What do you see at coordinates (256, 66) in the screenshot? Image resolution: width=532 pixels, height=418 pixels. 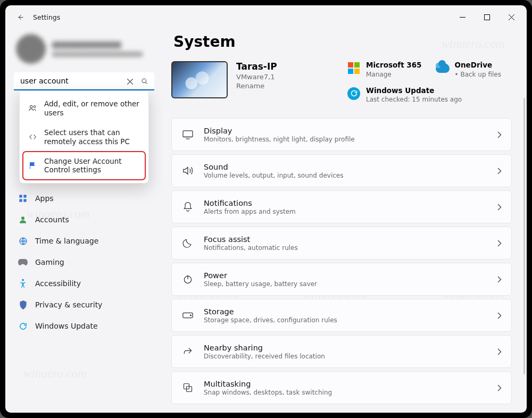 I see `device-name: Taras-IP` at bounding box center [256, 66].